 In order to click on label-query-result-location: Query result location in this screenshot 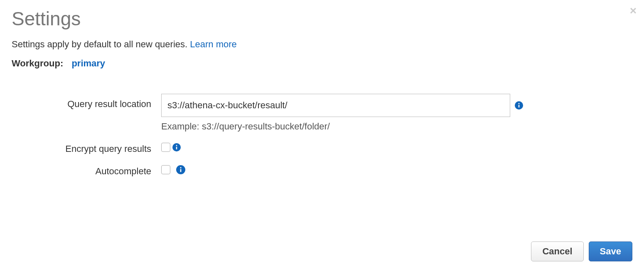, I will do `click(86, 102)`.